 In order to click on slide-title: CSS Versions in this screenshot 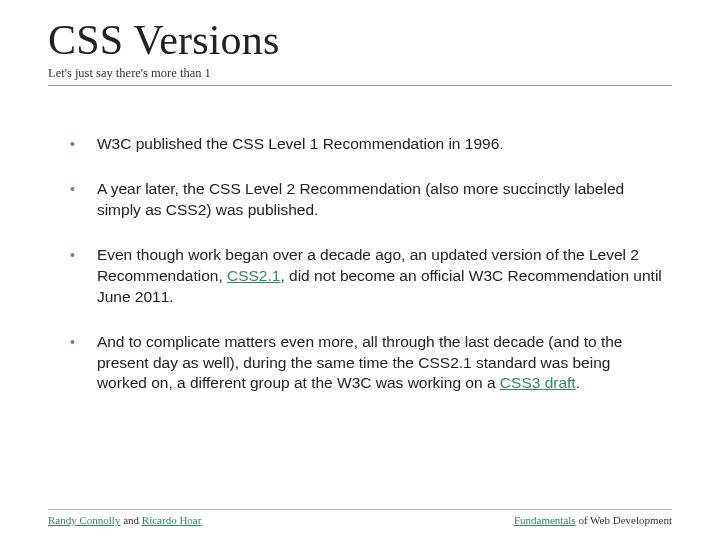, I will do `click(360, 40)`.